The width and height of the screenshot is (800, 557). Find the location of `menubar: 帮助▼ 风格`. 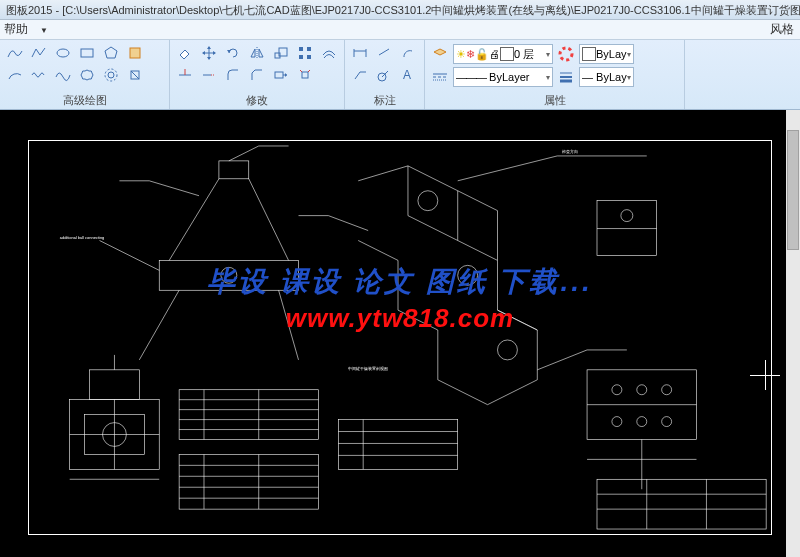

menubar: 帮助▼ 风格 is located at coordinates (400, 30).